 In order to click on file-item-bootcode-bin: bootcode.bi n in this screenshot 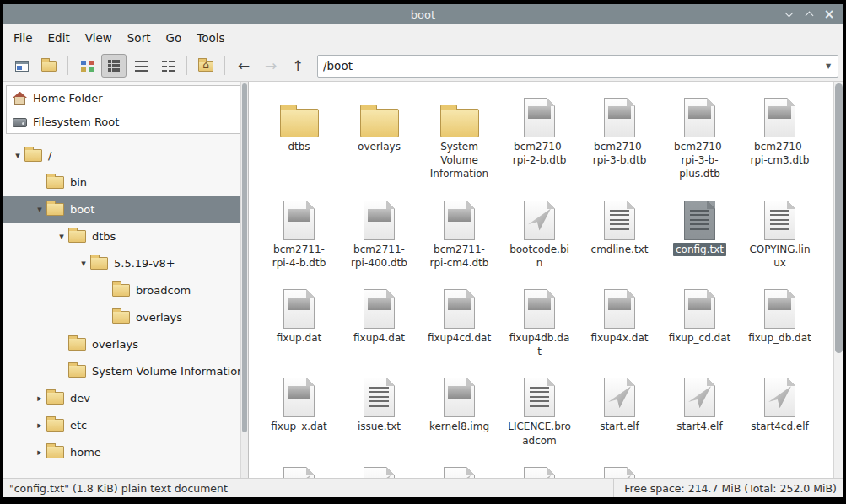, I will do `click(540, 231)`.